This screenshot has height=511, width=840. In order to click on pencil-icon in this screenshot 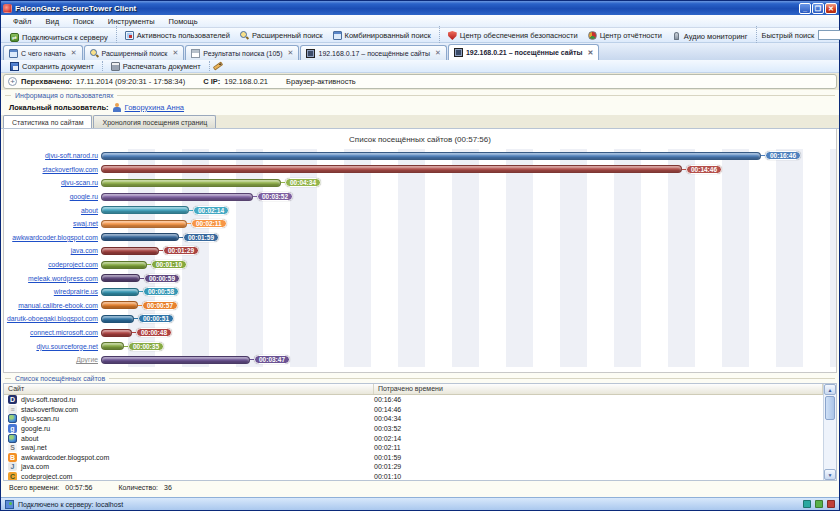, I will do `click(217, 66)`.